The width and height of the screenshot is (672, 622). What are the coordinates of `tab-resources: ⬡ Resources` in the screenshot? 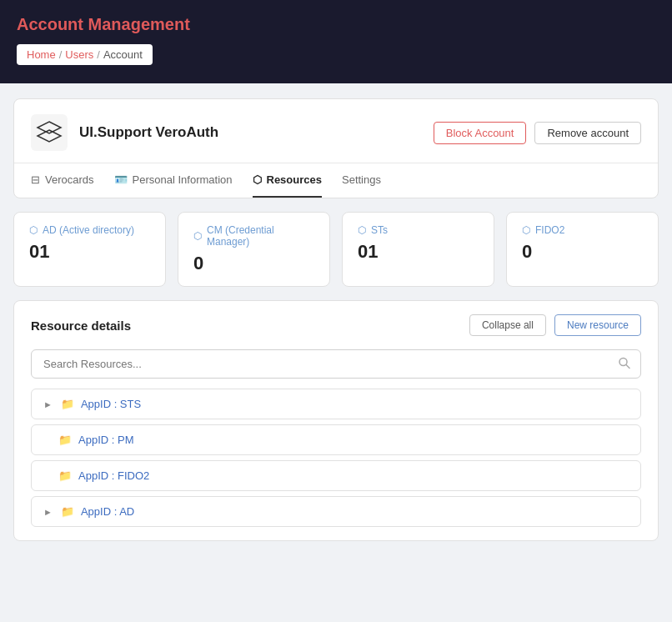 It's located at (287, 180).